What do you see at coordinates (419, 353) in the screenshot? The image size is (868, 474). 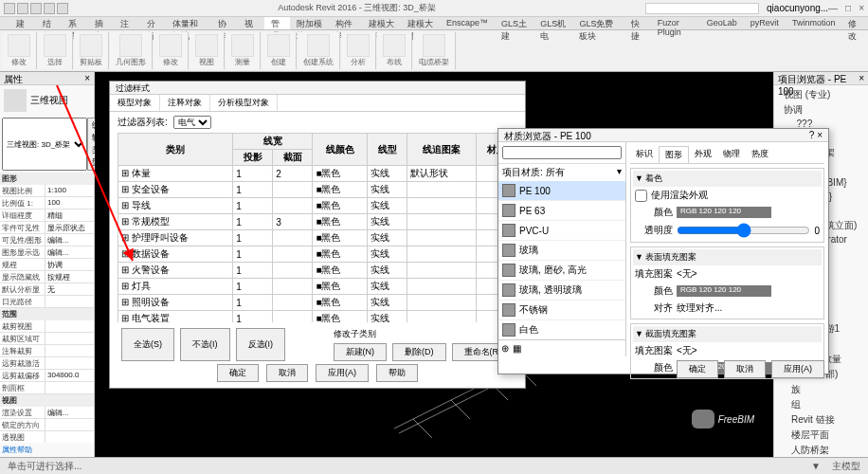 I see `dialog-button: 删除(D)` at bounding box center [419, 353].